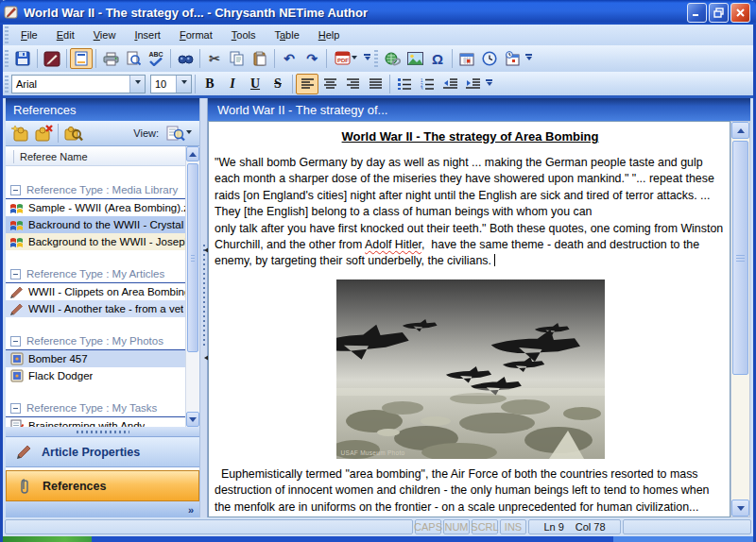 Image resolution: width=756 pixels, height=542 pixels. Describe the element at coordinates (438, 59) in the screenshot. I see `insert-symbol-button: Ω` at that location.